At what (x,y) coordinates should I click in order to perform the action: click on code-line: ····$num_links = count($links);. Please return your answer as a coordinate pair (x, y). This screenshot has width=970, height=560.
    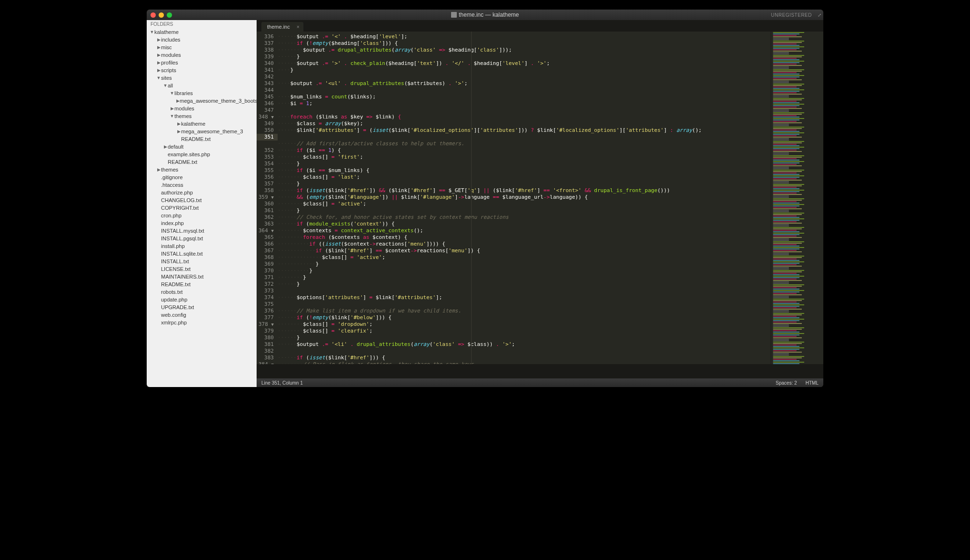
    Looking at the image, I should click on (327, 97).